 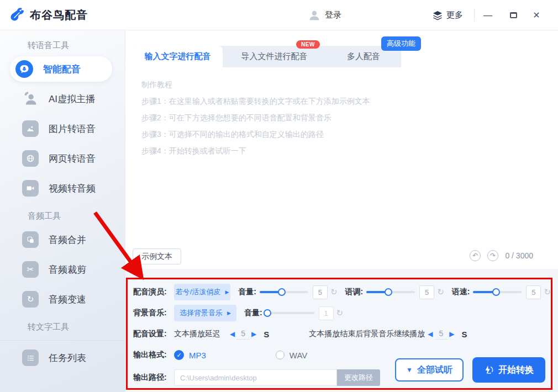 What do you see at coordinates (314, 15) in the screenshot?
I see `avatar-icon` at bounding box center [314, 15].